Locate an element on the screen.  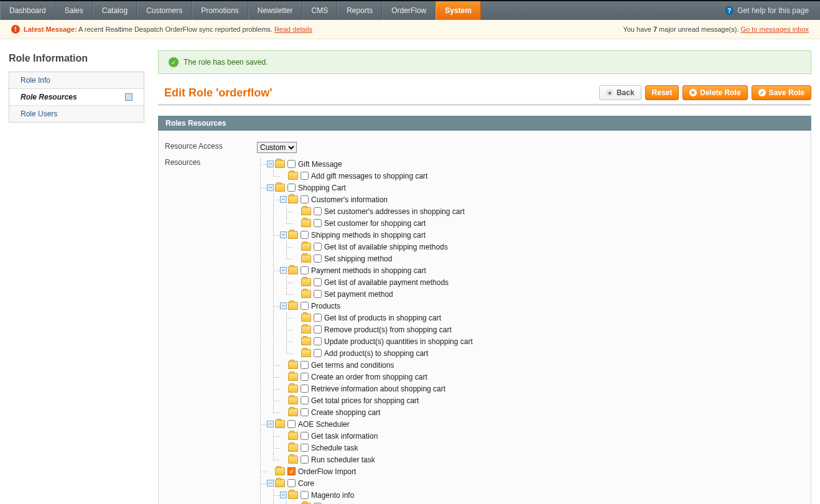
tree-label: Create an order from shopping cart is located at coordinates (370, 377).